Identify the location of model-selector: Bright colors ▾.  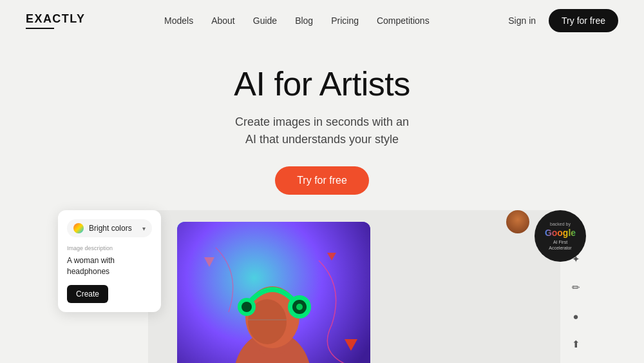
(109, 228).